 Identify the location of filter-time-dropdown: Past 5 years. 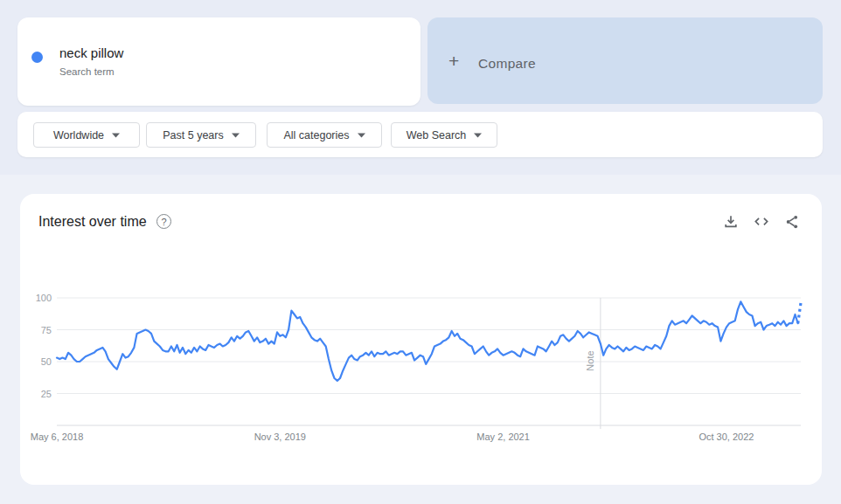
(201, 135).